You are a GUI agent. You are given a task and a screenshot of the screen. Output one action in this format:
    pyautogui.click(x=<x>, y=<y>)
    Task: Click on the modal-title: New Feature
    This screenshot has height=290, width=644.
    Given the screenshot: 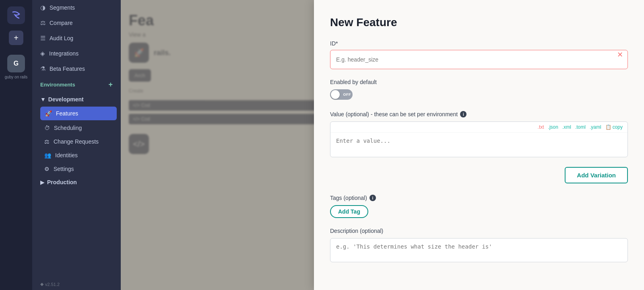 What is the action you would take?
    pyautogui.click(x=479, y=23)
    